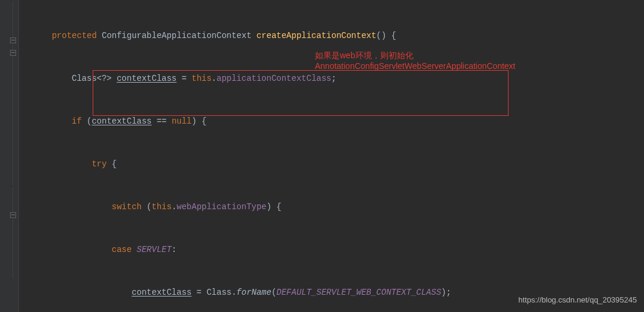  What do you see at coordinates (340, 250) in the screenshot?
I see `code-line: case SERVLET:` at bounding box center [340, 250].